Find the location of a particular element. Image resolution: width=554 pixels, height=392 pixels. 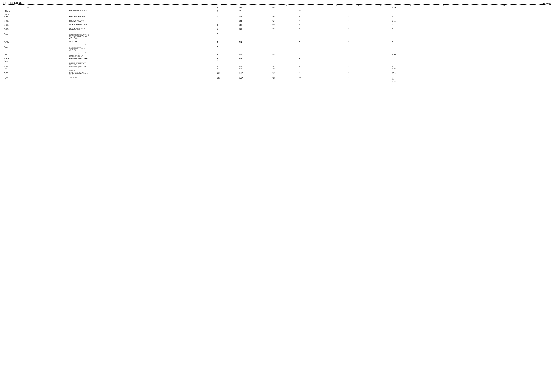

row-price: 0.660 is located at coordinates (255, 8).